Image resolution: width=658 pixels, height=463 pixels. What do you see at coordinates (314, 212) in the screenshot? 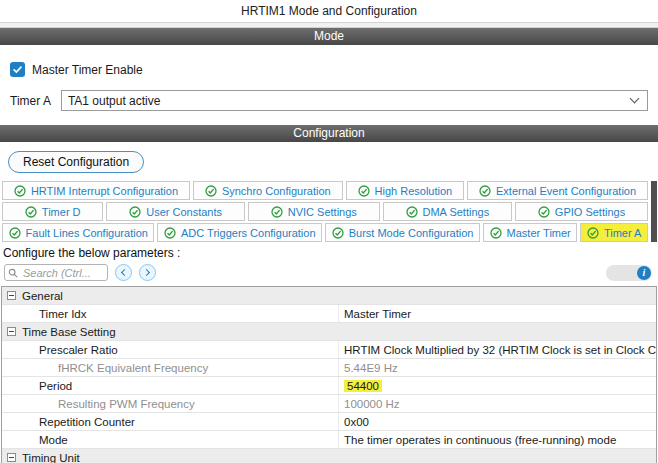
I see `tab-nvic-settings: NVIC Settings` at bounding box center [314, 212].